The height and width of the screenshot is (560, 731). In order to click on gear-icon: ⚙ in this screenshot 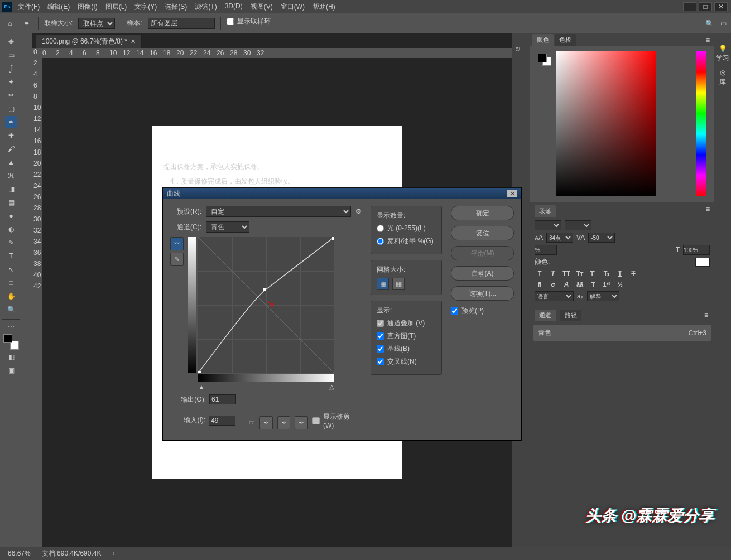, I will do `click(358, 211)`.